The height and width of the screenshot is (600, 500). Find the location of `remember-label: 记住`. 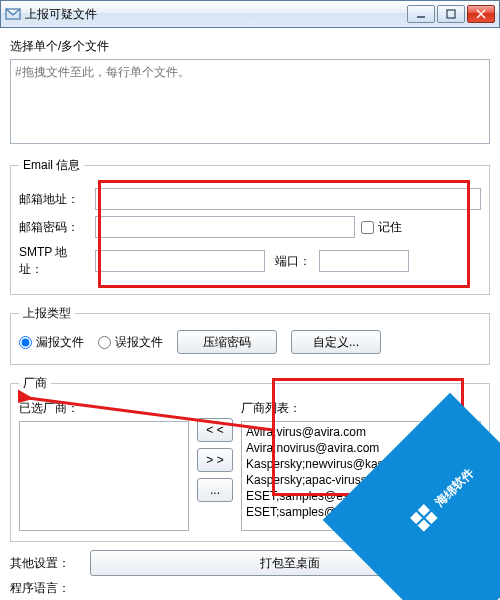

remember-label: 记住 is located at coordinates (390, 228).